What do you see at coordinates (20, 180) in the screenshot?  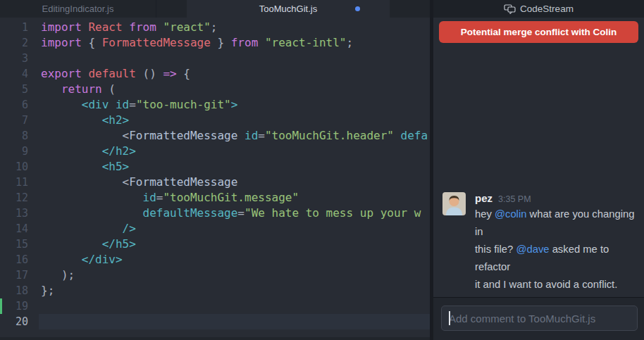 I see `gutter: 1234567891011121314151617181920` at bounding box center [20, 180].